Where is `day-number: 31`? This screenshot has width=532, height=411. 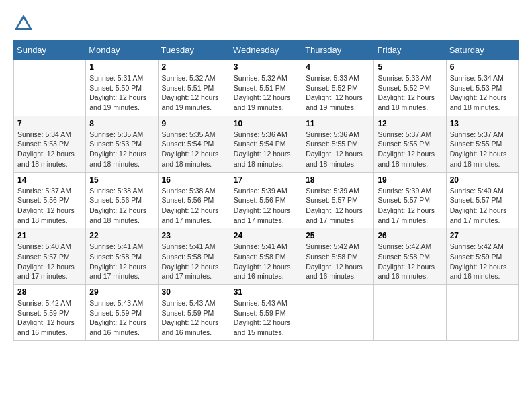
day-number: 31 is located at coordinates (266, 292).